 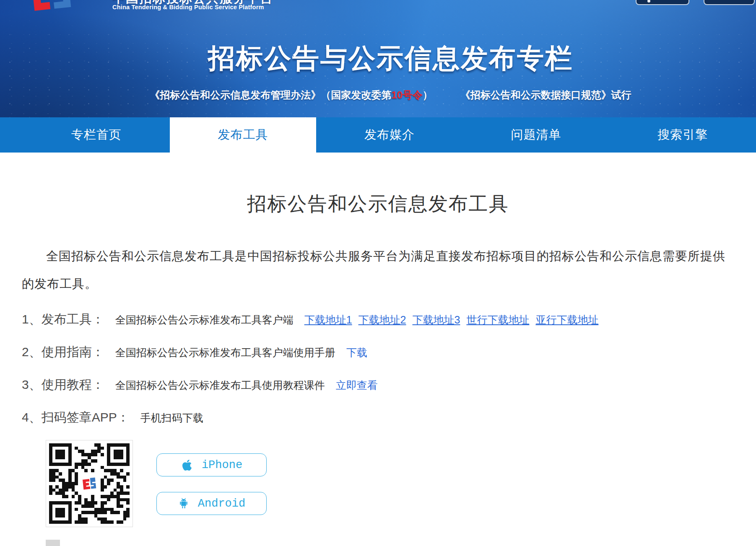 What do you see at coordinates (211, 504) in the screenshot?
I see `android-download-button: Android` at bounding box center [211, 504].